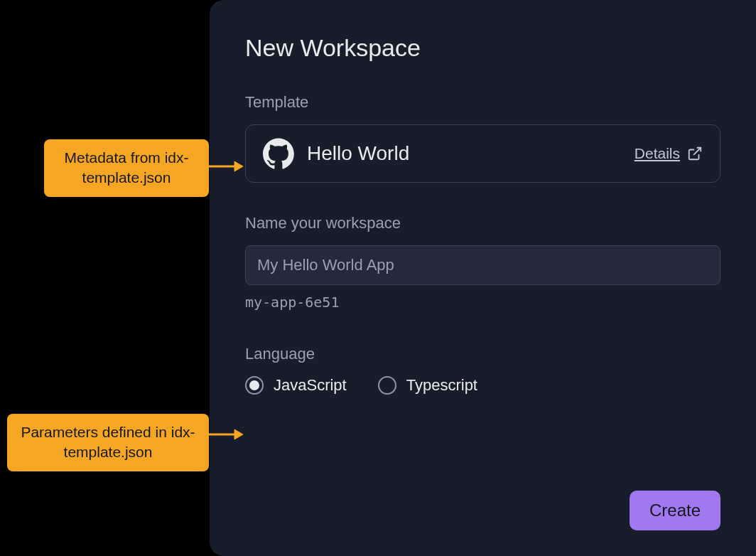 The width and height of the screenshot is (756, 556). Describe the element at coordinates (669, 154) in the screenshot. I see `details-link: Details` at that location.